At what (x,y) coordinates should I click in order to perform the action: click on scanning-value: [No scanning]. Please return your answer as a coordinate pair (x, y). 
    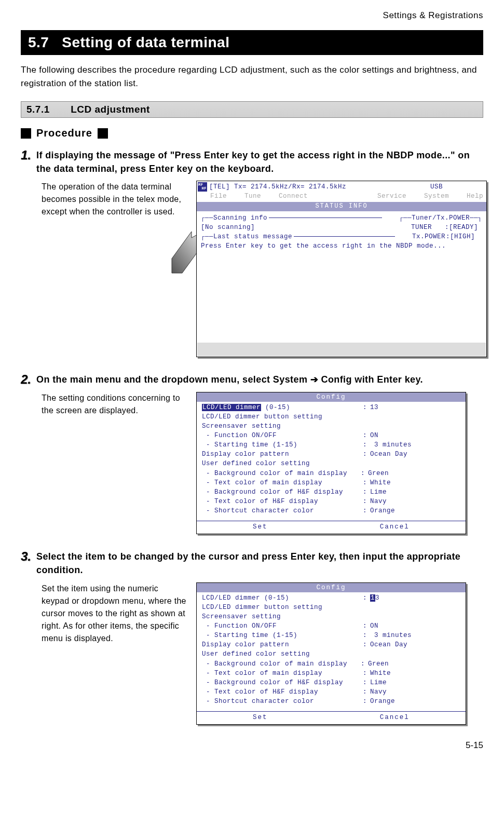
    Looking at the image, I should click on (228, 227).